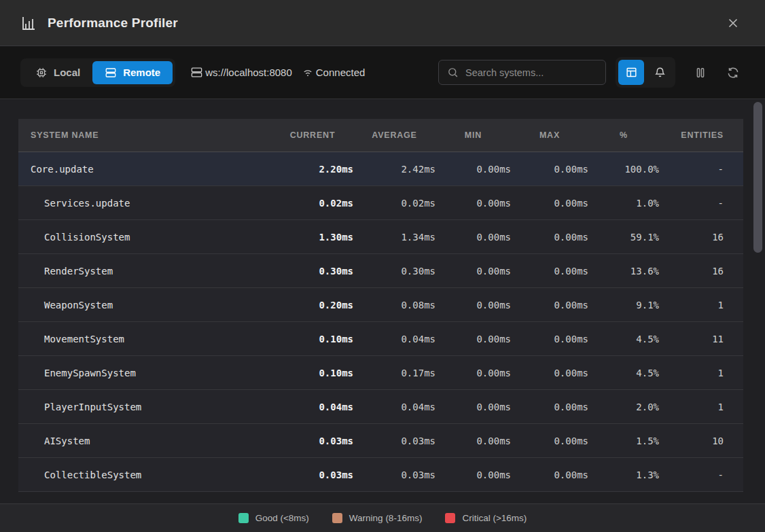  Describe the element at coordinates (522, 72) in the screenshot. I see `search-box` at that location.